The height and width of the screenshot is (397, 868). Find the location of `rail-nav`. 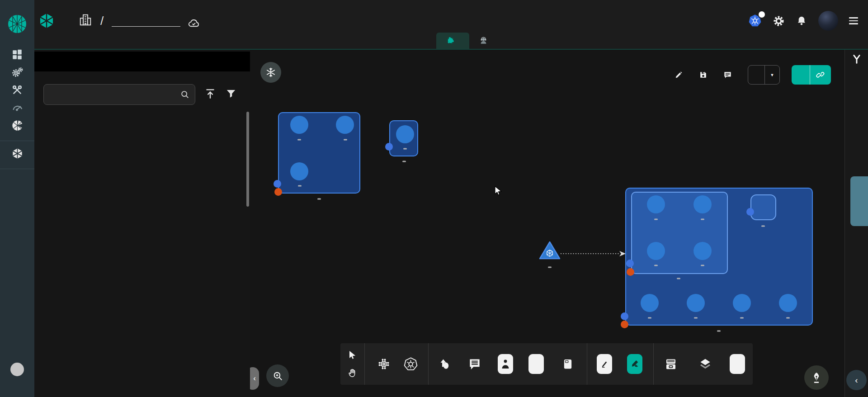

rail-nav is located at coordinates (17, 111).